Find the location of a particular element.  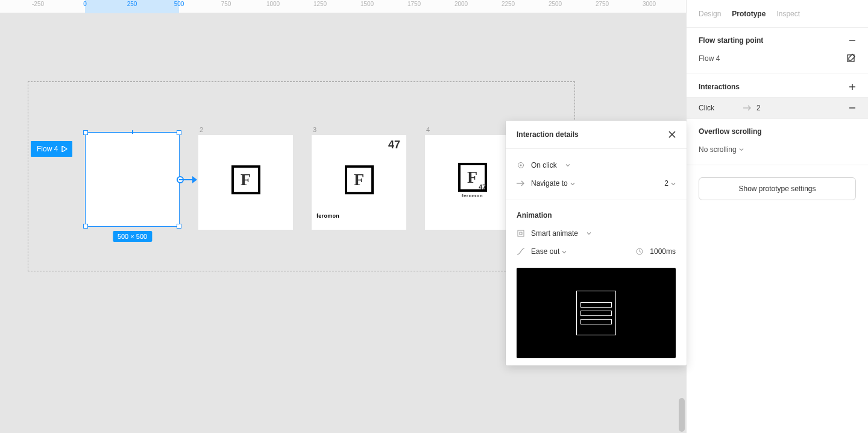

interaction-details-popover: Interaction details On click Navigate to… is located at coordinates (596, 243).